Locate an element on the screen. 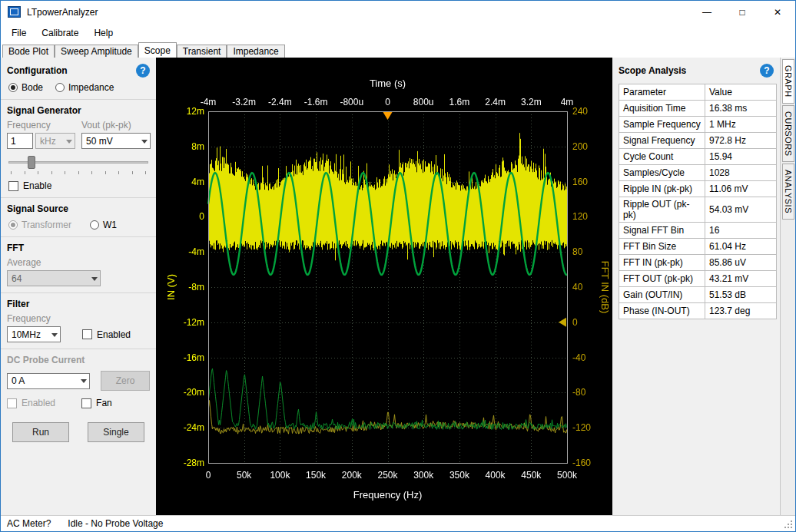 This screenshot has width=796, height=532. side-tab-graph: GRAPH is located at coordinates (788, 81).